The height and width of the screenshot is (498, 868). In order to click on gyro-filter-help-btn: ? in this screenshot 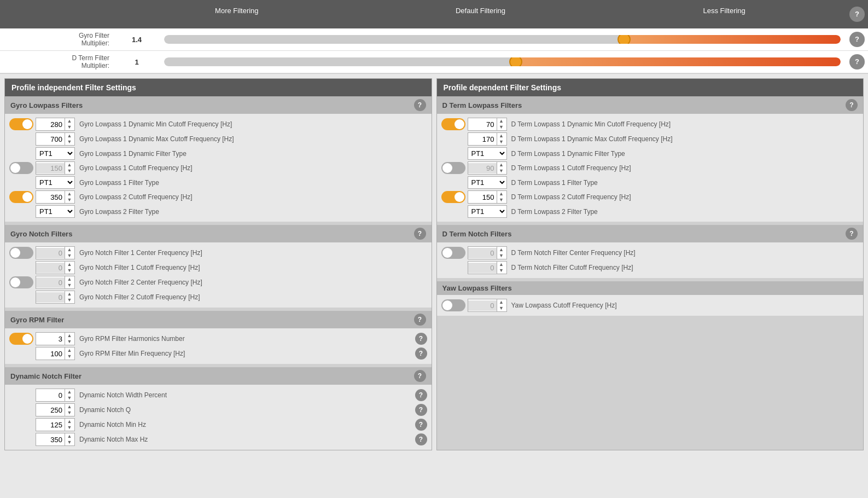, I will do `click(857, 39)`.